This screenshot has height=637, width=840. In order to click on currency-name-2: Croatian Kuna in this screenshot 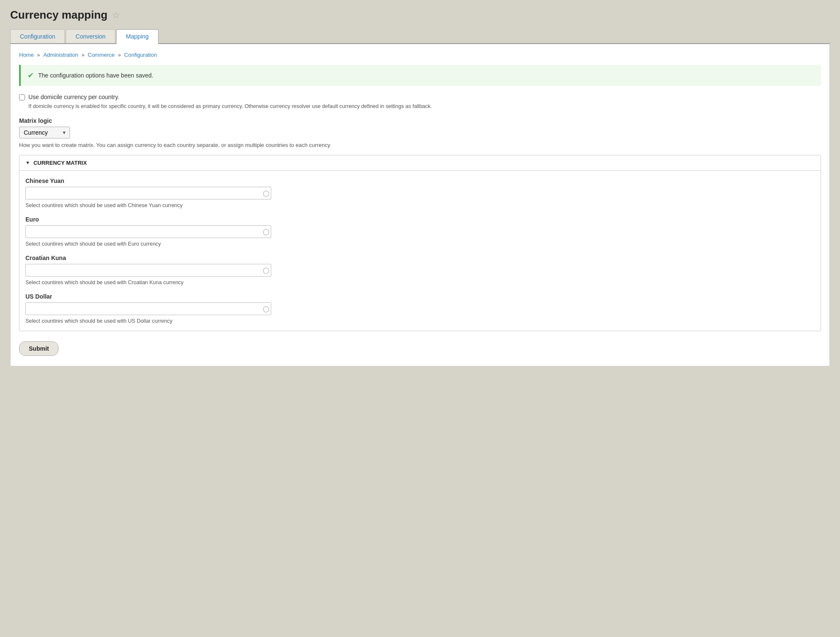, I will do `click(420, 258)`.